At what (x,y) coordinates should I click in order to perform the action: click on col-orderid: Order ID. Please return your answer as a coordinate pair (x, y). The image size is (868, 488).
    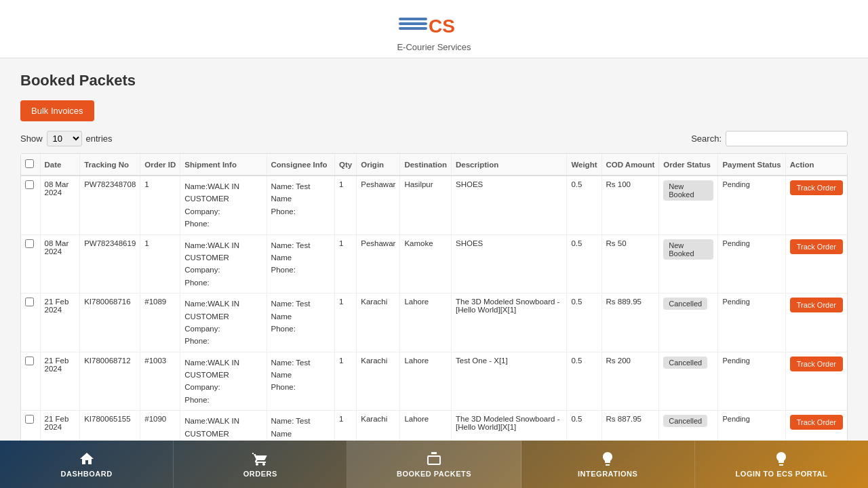
    Looking at the image, I should click on (160, 165).